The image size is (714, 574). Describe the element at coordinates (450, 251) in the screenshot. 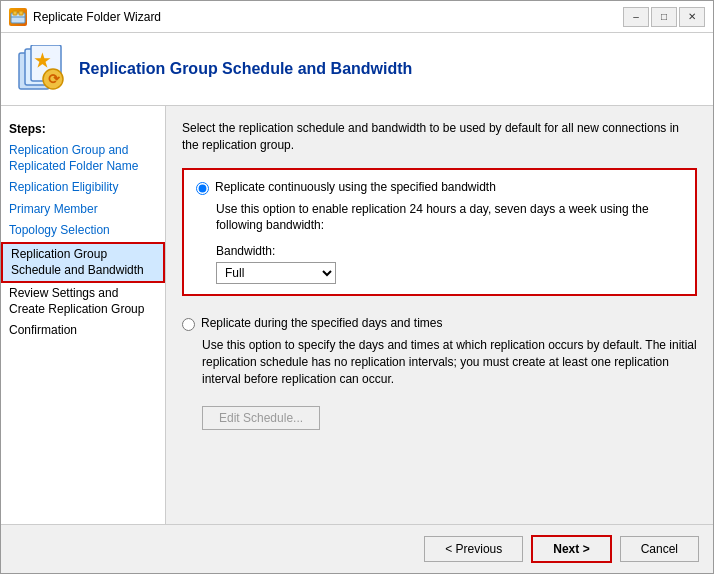

I see `bandwidth-label: Bandwidth:` at that location.